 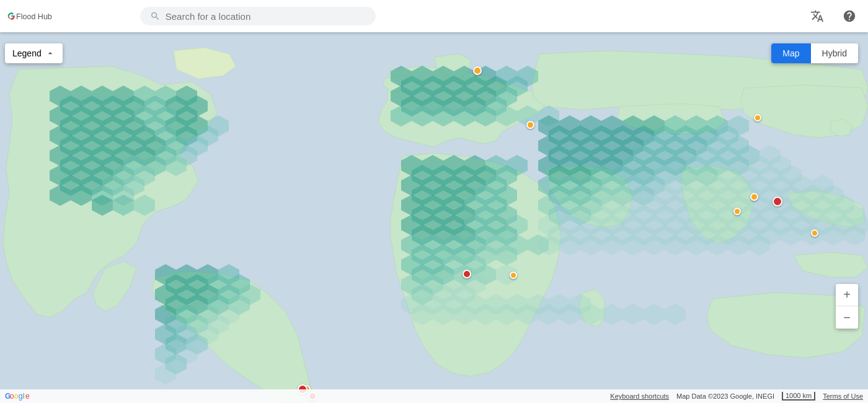 What do you see at coordinates (640, 396) in the screenshot?
I see `keyboard-shortcuts-link: Keyboard shortcuts` at bounding box center [640, 396].